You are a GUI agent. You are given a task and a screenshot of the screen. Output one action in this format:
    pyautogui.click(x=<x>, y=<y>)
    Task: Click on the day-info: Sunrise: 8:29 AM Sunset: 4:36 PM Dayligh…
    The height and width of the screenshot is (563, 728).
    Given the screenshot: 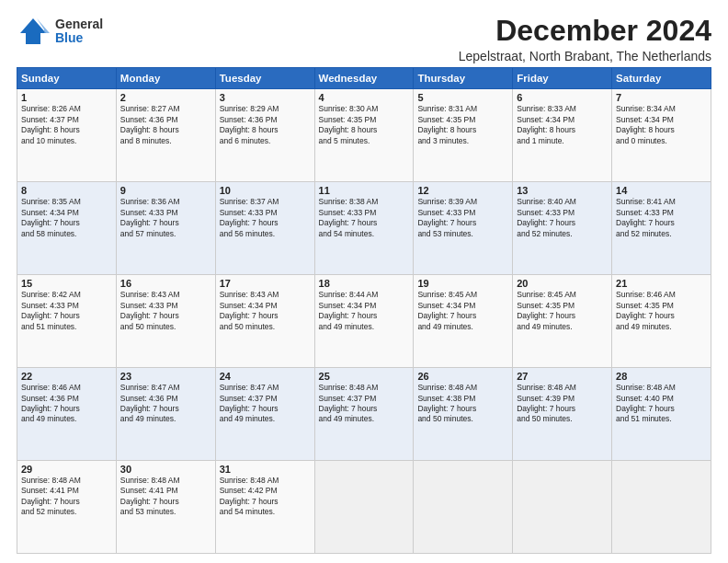 What is the action you would take?
    pyautogui.click(x=265, y=125)
    